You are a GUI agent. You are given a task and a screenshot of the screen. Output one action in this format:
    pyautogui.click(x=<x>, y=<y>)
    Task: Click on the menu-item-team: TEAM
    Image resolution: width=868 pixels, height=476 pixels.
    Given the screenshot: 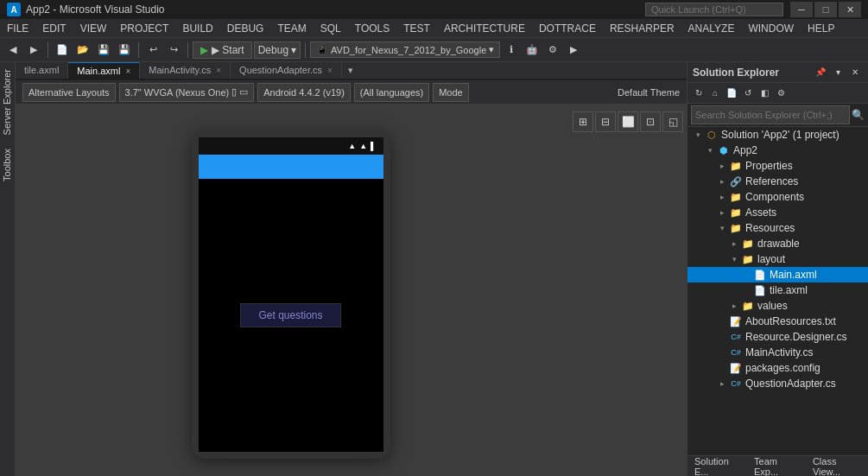 What is the action you would take?
    pyautogui.click(x=292, y=28)
    